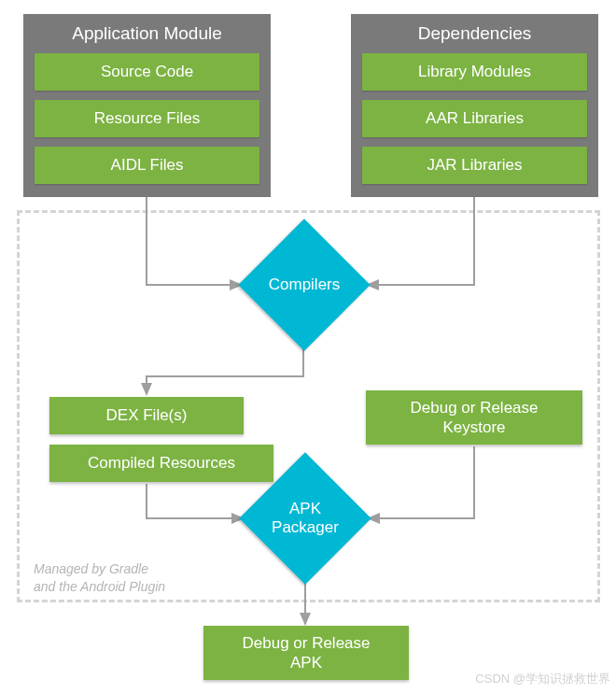 The image size is (616, 693). What do you see at coordinates (161, 463) in the screenshot?
I see `compiled-resources-node: Compiled Resources` at bounding box center [161, 463].